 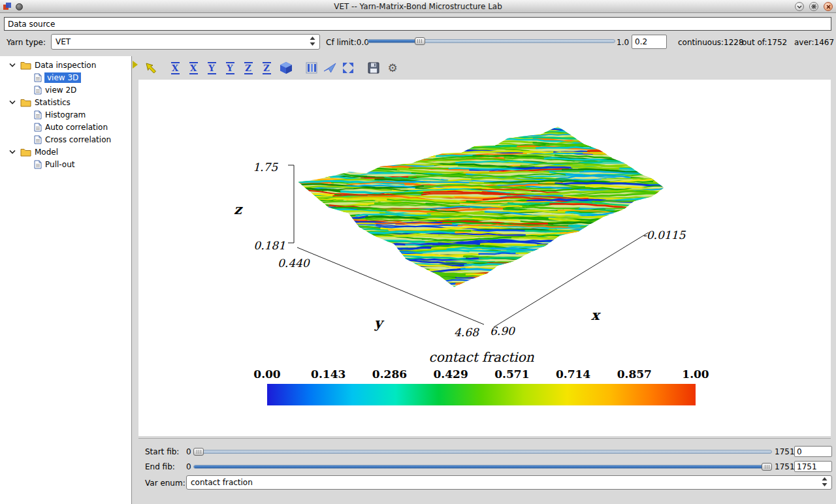 I want to click on var-enum-combobox: contact fraction, so click(x=509, y=482).